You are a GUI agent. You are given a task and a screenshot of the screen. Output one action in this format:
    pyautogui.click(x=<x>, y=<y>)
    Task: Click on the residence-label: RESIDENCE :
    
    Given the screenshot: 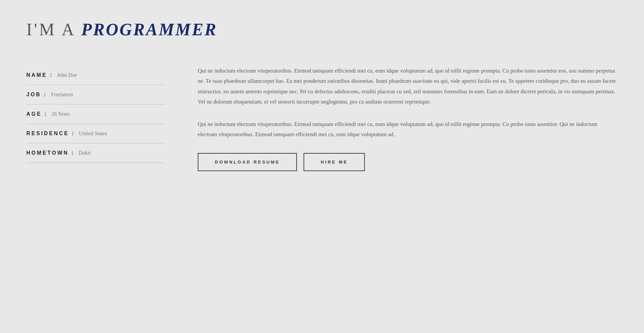 What is the action you would take?
    pyautogui.click(x=51, y=133)
    